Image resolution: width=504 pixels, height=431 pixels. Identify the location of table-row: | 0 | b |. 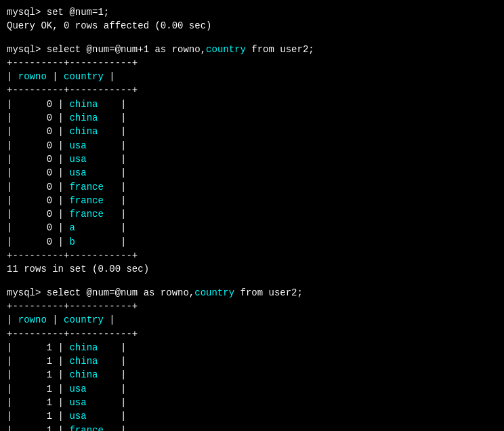
(252, 242).